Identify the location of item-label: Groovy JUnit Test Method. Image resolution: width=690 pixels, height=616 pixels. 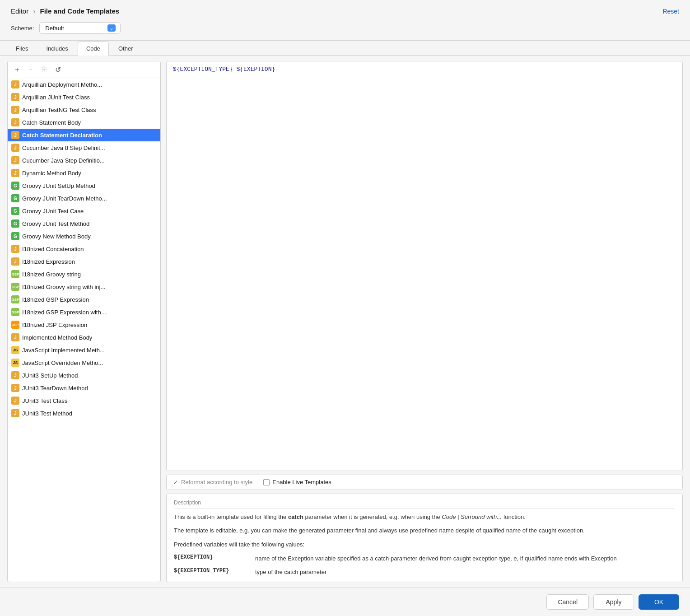
(56, 224).